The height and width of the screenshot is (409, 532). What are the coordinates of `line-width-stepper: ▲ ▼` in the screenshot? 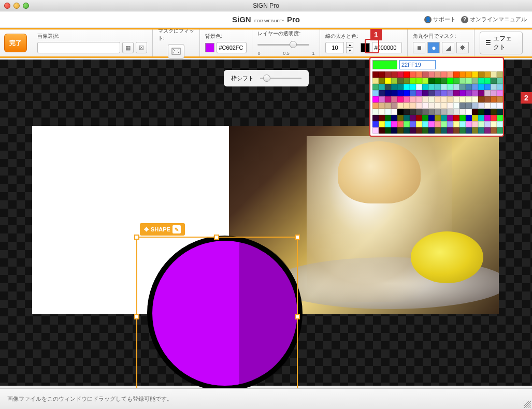 It's located at (350, 48).